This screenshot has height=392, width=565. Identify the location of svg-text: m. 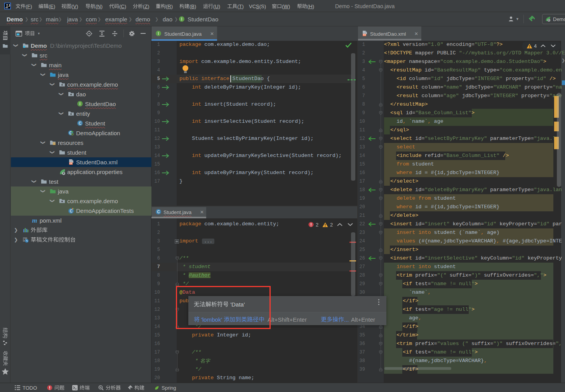
(34, 220).